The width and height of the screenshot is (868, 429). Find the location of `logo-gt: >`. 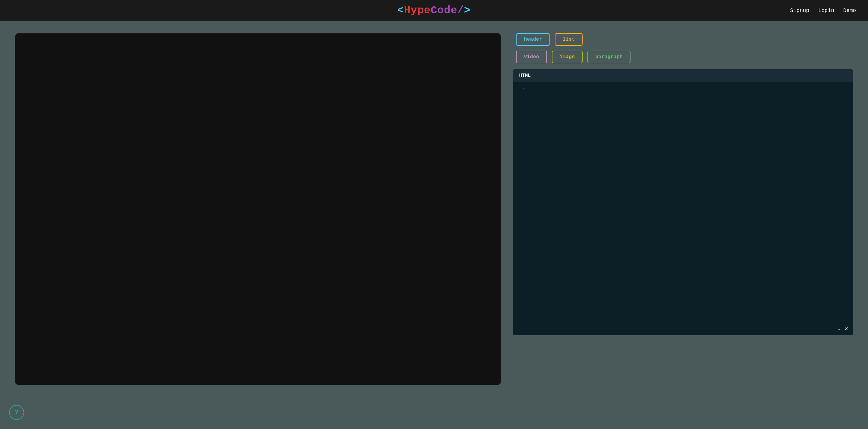

logo-gt: > is located at coordinates (467, 10).